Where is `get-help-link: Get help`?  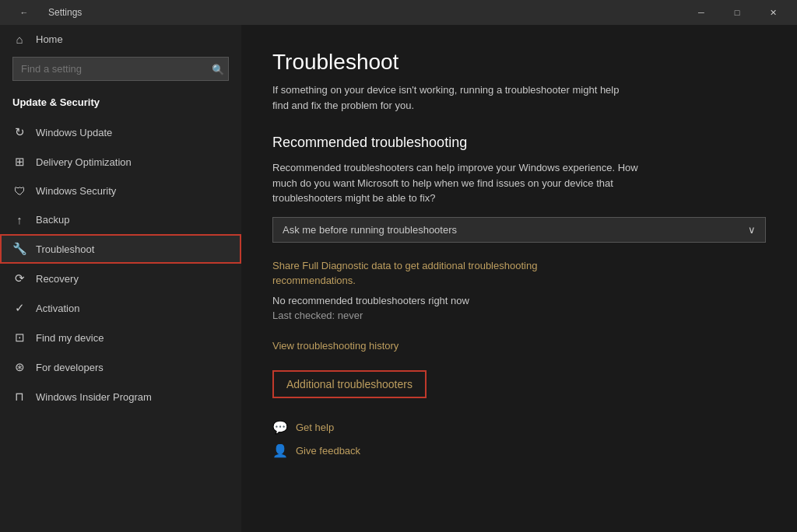
get-help-link: Get help is located at coordinates (314, 428).